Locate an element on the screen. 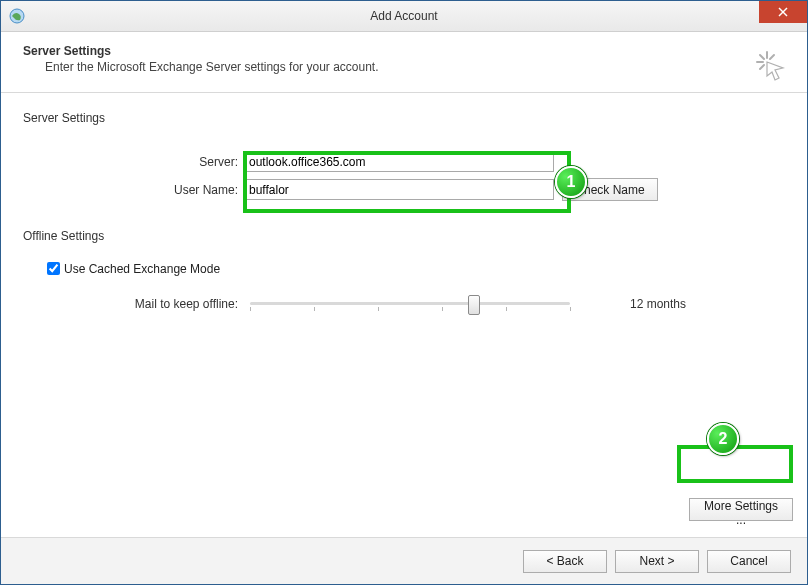  mail-to-keep-label: Mail to keep offline: is located at coordinates (134, 304).